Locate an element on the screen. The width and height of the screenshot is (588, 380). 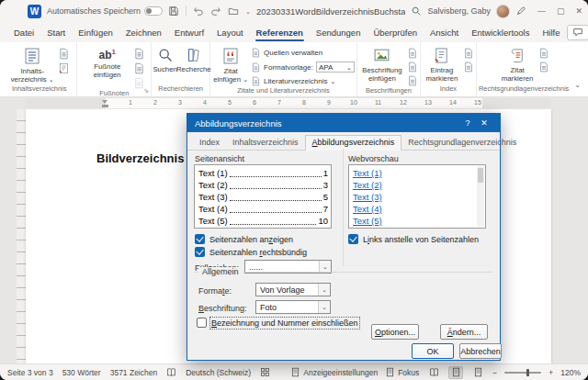
tab-layout: Layout is located at coordinates (230, 32).